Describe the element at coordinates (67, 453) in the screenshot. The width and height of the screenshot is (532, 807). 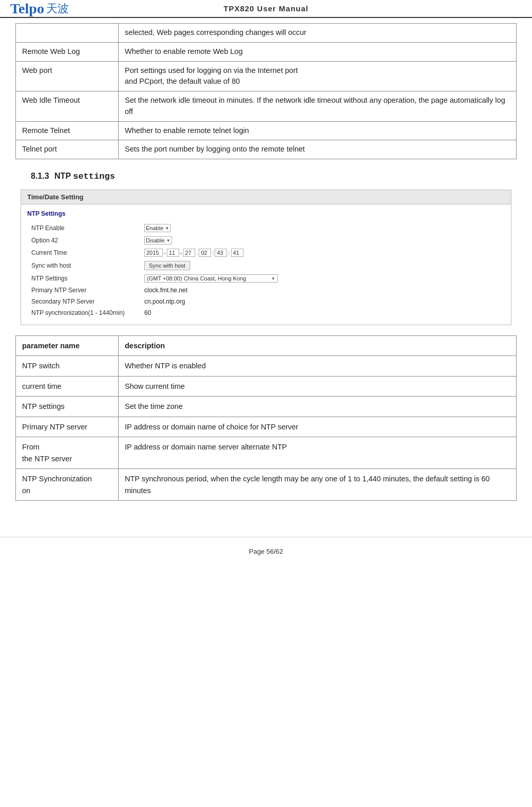
I see `param-name: Fromthe NTP server` at that location.